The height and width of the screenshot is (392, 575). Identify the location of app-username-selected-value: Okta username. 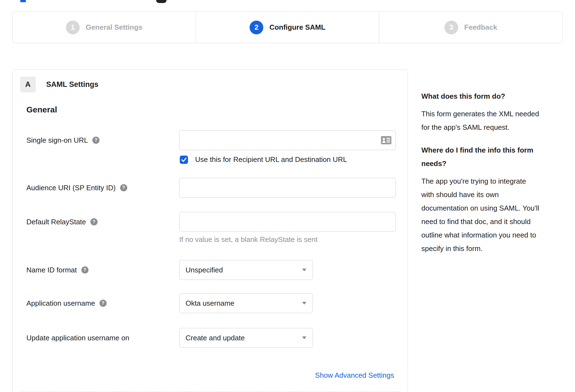
(210, 303).